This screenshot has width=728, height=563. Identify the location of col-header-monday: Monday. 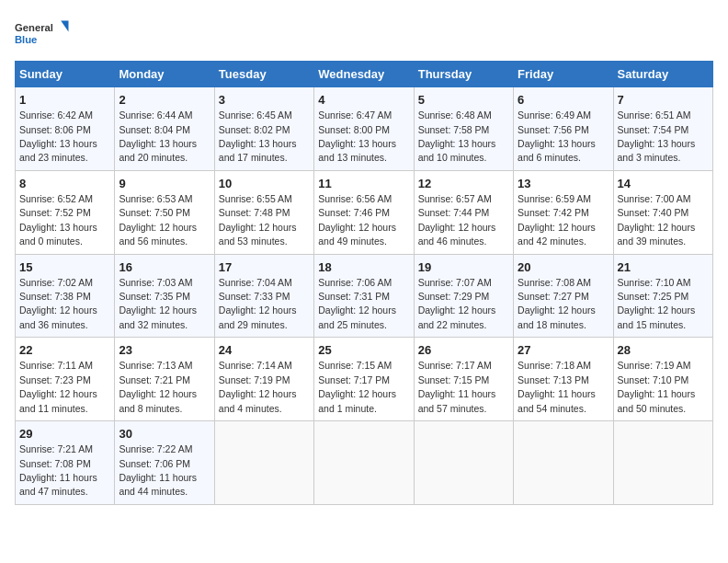
(165, 75).